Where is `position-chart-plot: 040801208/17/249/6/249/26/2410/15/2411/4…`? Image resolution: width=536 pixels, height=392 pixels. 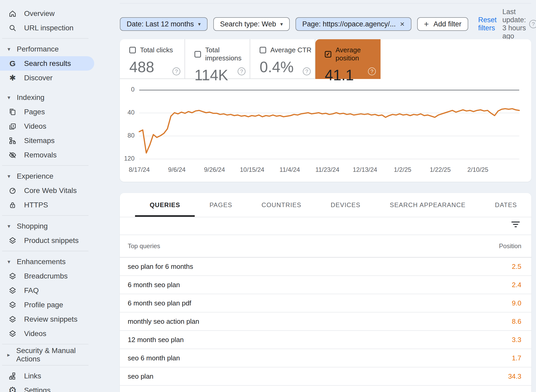
position-chart-plot: 040801208/17/249/6/249/26/2410/15/2411/4… is located at coordinates (329, 124).